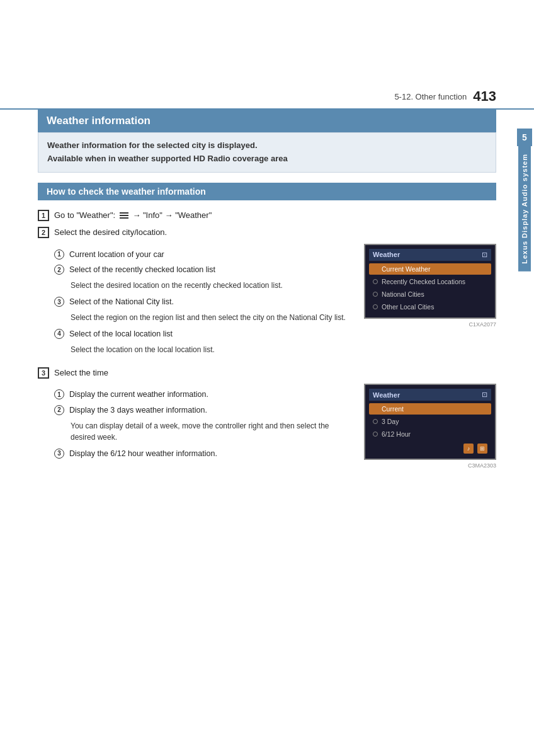 The width and height of the screenshot is (534, 756). I want to click on screen2-icon-2: ⊞, so click(482, 449).